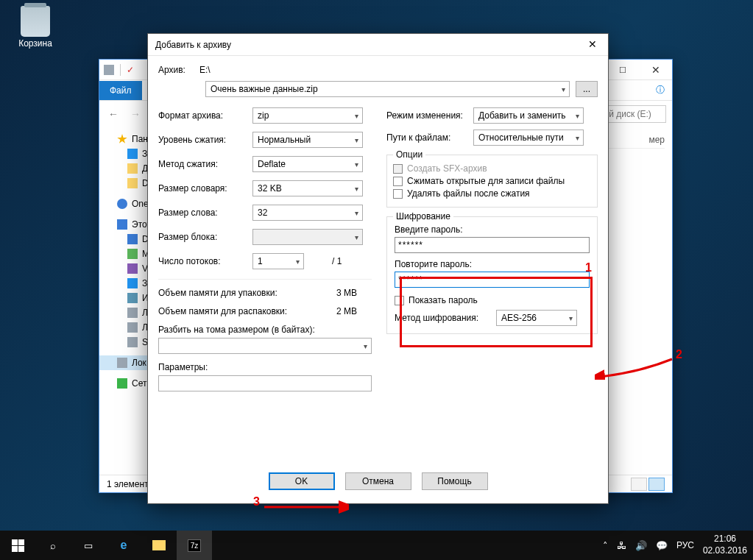 This screenshot has width=753, height=560. What do you see at coordinates (122, 224) in the screenshot?
I see `pc-icon` at bounding box center [122, 224].